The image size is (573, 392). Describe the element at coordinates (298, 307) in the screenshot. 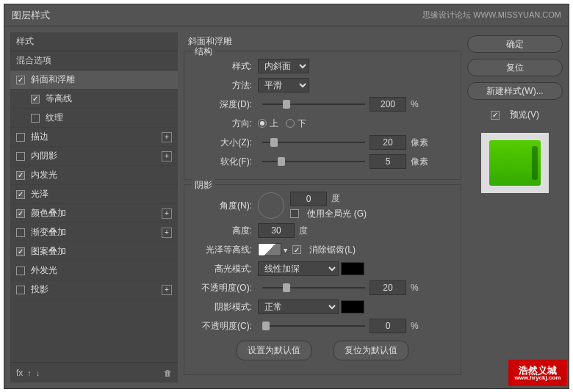

I see `shadow-mode-select: 正常` at that location.